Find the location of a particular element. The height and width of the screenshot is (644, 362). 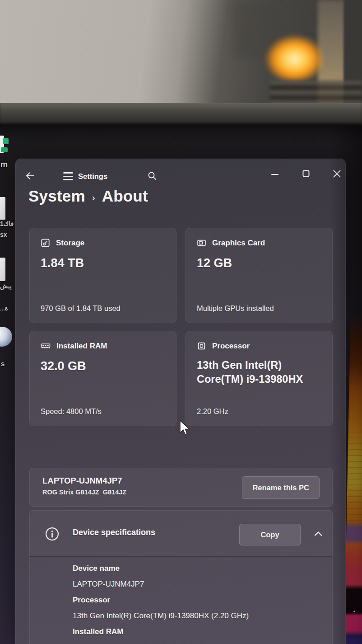

screen-top-shadow is located at coordinates (181, 133).